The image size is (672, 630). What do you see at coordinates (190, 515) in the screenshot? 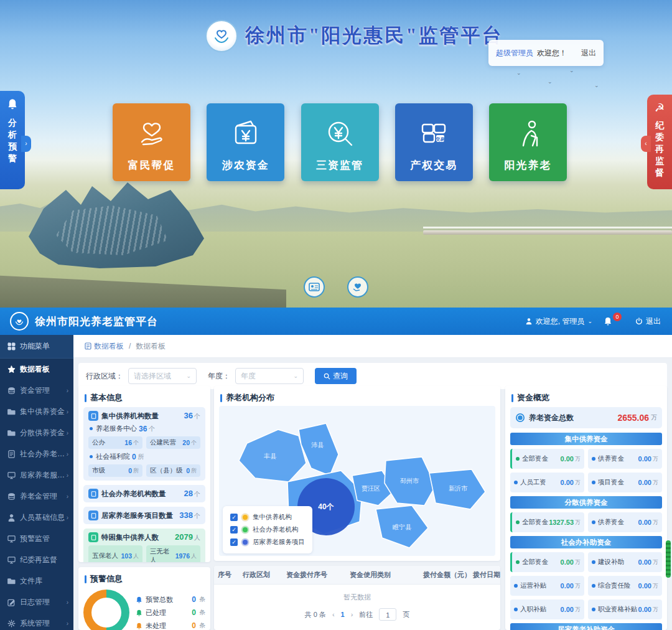
I see `stat-card-value: 338个` at bounding box center [190, 515].